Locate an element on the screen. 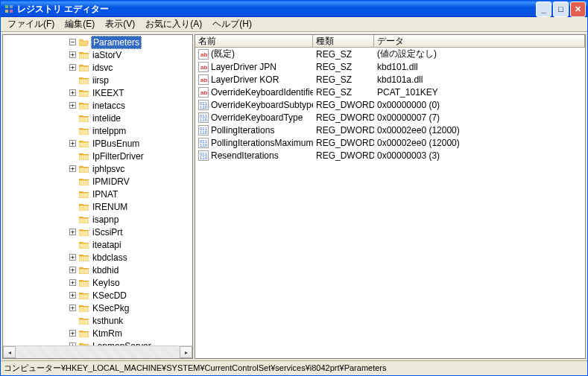  tree-item: intelide is located at coordinates (121, 118).